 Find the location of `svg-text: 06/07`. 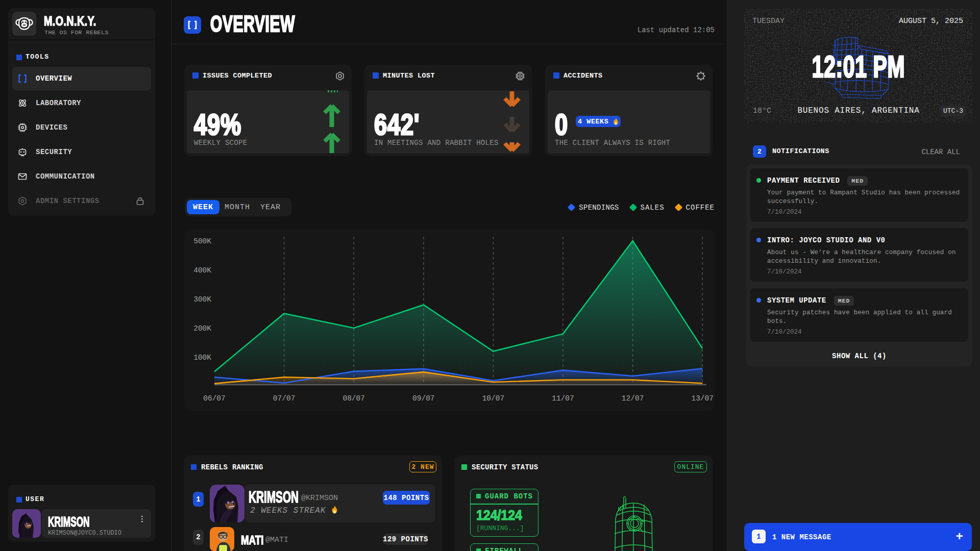

svg-text: 06/07 is located at coordinates (214, 398).